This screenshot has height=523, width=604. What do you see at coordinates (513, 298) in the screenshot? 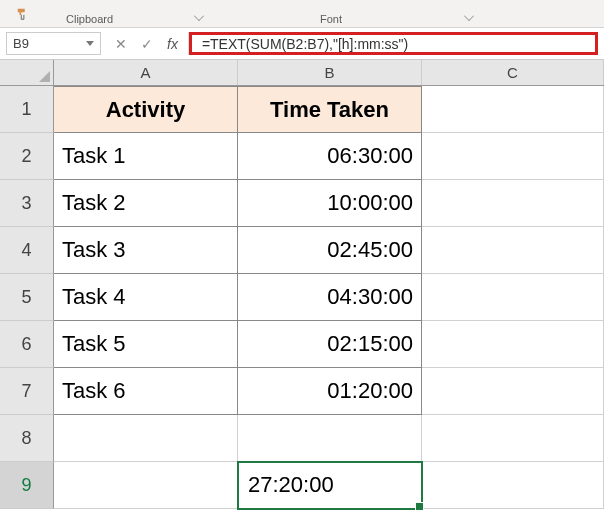
I see `cell-C5` at bounding box center [513, 298].